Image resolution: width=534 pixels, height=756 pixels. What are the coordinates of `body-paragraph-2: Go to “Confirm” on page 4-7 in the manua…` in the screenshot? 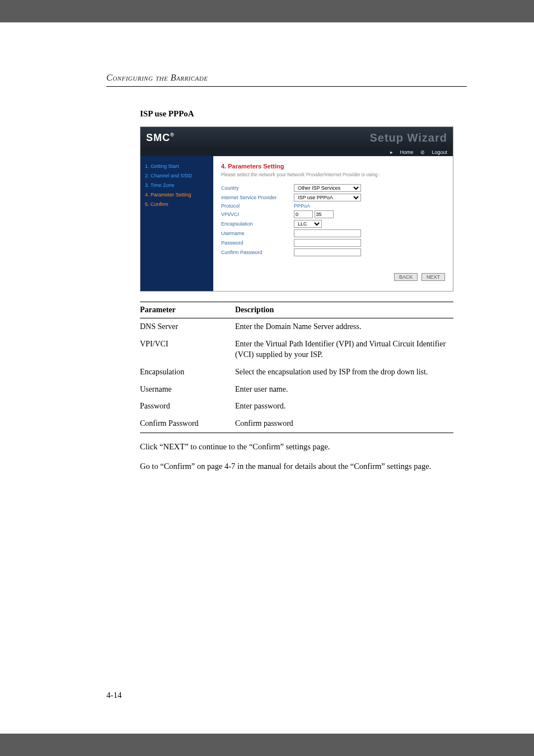 It's located at (297, 467).